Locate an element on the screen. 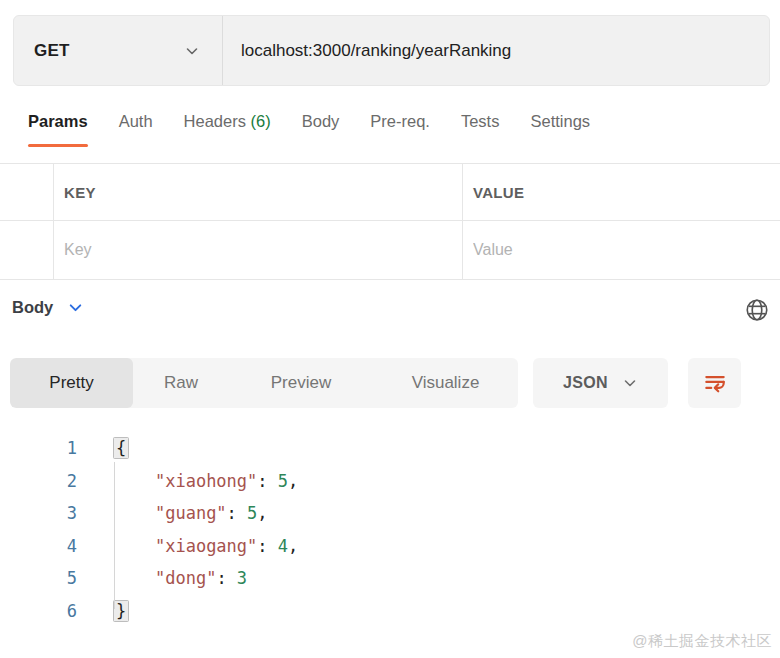 This screenshot has height=658, width=780. line-number: 1 is located at coordinates (38, 448).